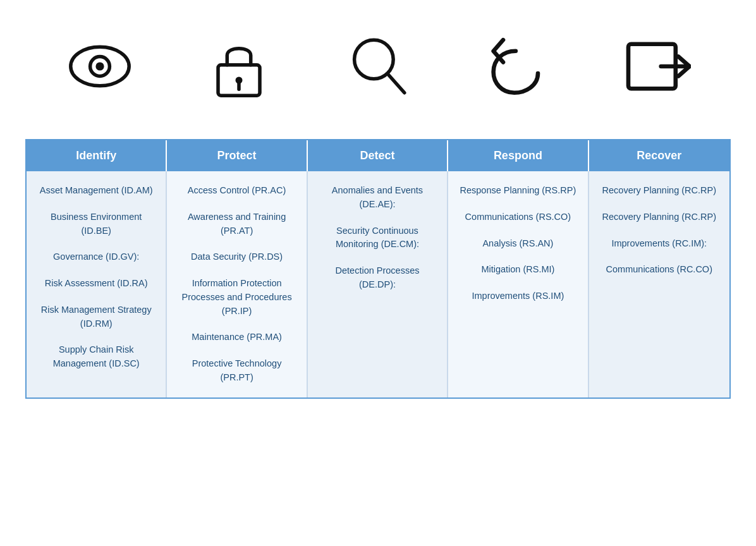 Image resolution: width=756 pixels, height=546 pixels. What do you see at coordinates (100, 66) in the screenshot?
I see `eye-icon` at bounding box center [100, 66].